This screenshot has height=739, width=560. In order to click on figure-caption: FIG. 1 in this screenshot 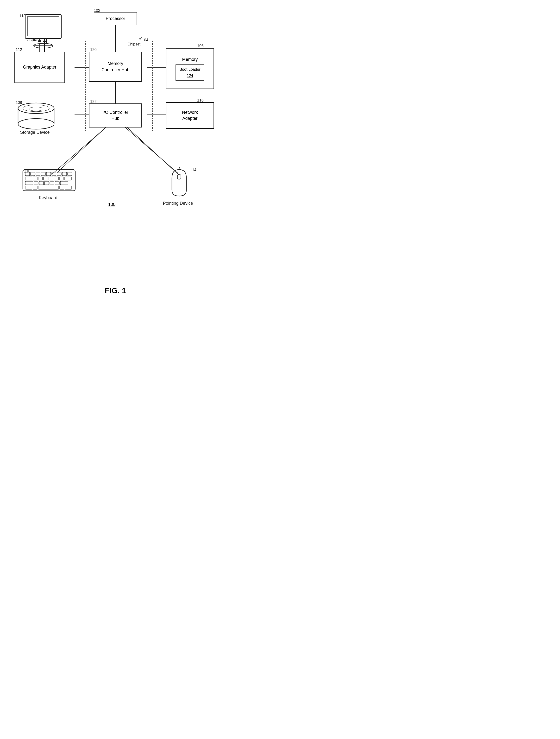, I will do `click(116, 291)`.